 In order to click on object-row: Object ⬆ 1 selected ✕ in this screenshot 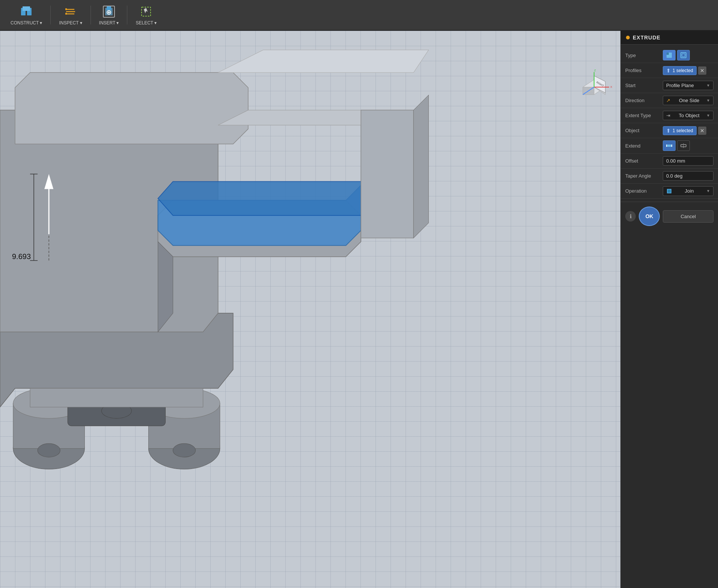, I will do `click(669, 131)`.